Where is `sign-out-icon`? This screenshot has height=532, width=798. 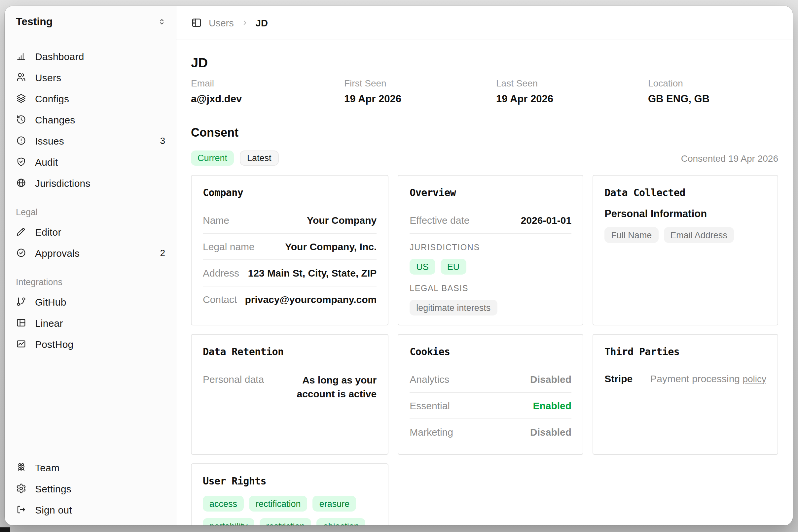
sign-out-icon is located at coordinates (21, 510).